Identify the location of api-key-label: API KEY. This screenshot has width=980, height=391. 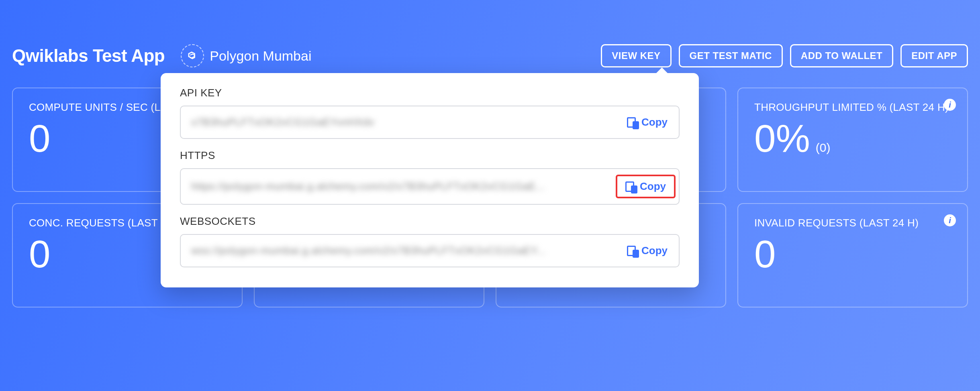
(430, 93).